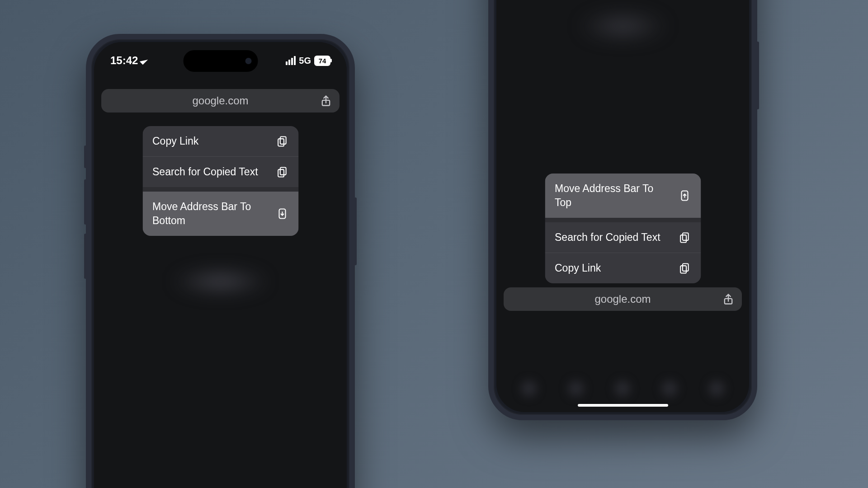 Image resolution: width=868 pixels, height=488 pixels. Describe the element at coordinates (623, 405) in the screenshot. I see `home-indicator` at that location.